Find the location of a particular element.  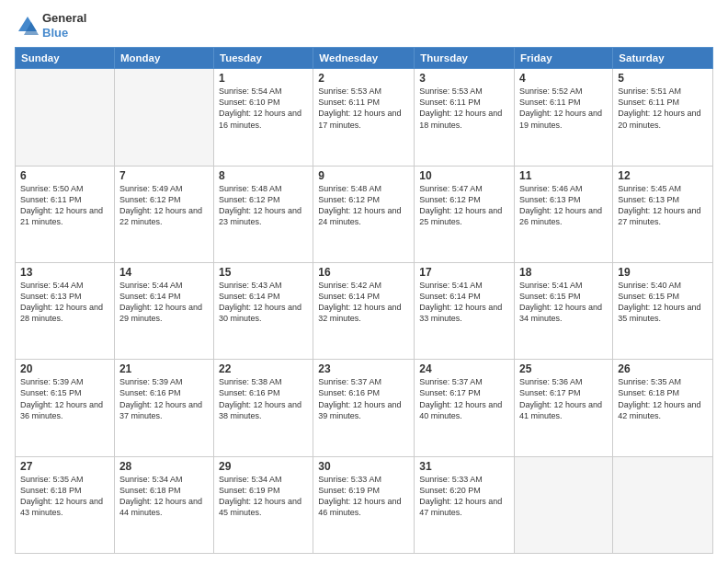

day-number: 23 is located at coordinates (364, 369).